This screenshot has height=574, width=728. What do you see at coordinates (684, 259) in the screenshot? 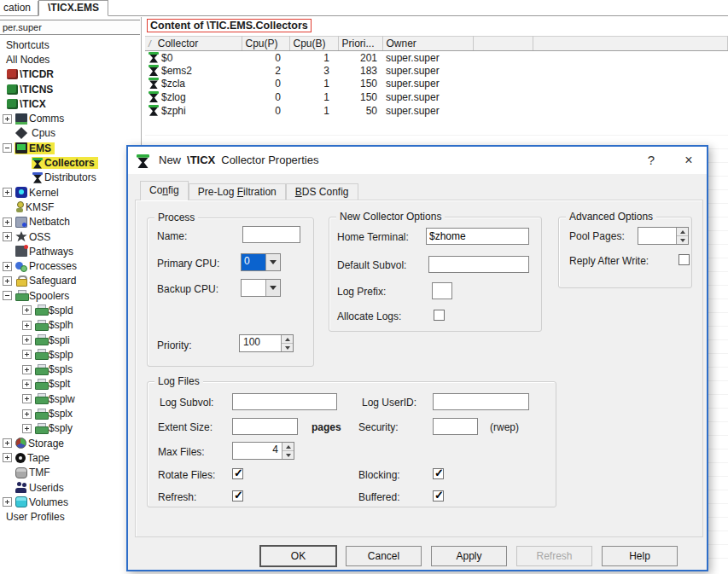
I see `reply-after-write-checkbox` at bounding box center [684, 259].